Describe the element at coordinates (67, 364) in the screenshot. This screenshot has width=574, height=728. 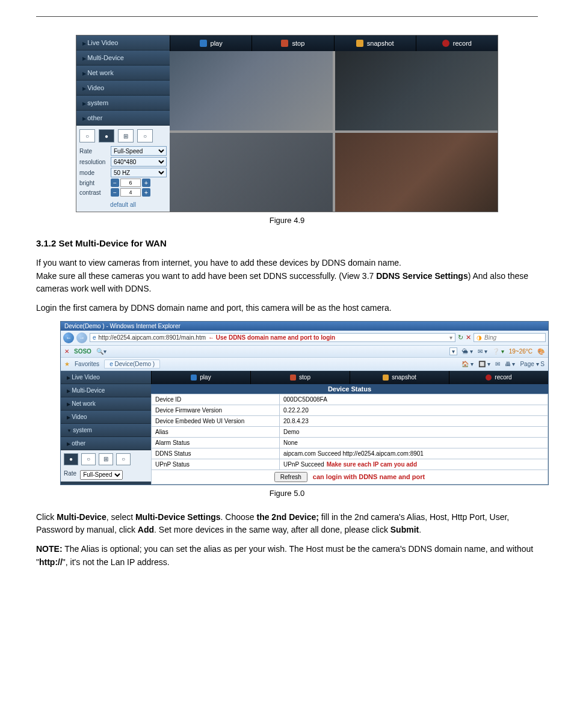
I see `favorites-star-icon: ★` at that location.